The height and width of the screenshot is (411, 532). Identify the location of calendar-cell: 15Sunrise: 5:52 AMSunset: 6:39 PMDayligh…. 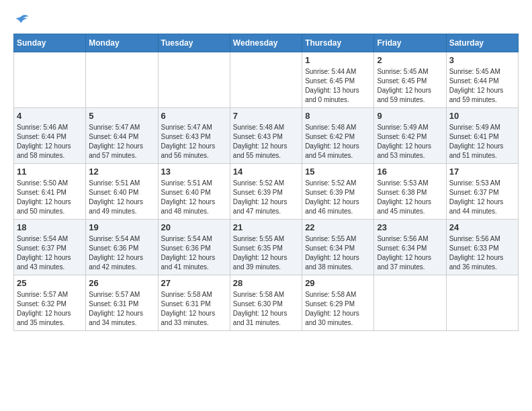
(339, 192).